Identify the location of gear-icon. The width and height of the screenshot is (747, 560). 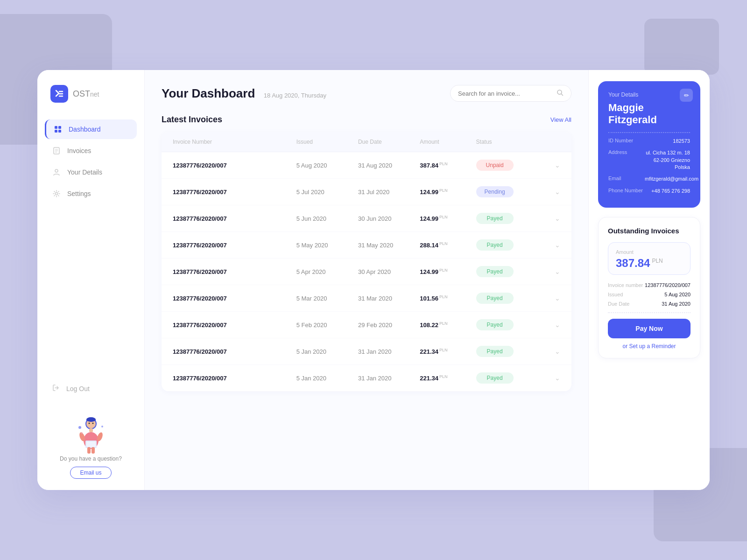
(56, 194).